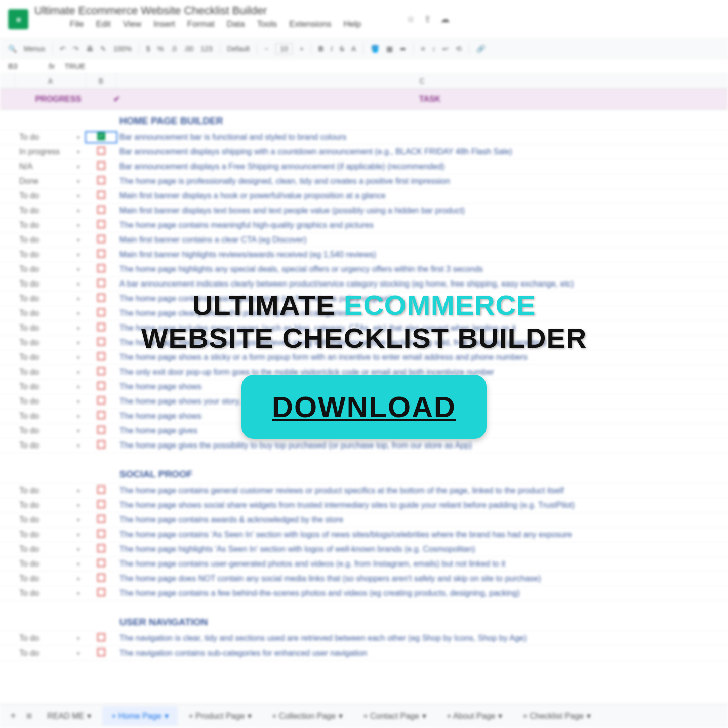 The image size is (728, 728). I want to click on col-a: A, so click(51, 81).